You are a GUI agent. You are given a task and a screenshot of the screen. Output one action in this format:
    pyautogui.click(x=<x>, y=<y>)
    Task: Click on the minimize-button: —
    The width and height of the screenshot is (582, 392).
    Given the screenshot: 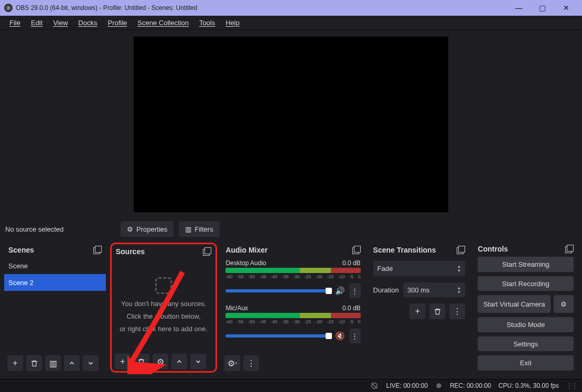 What is the action you would take?
    pyautogui.click(x=519, y=8)
    